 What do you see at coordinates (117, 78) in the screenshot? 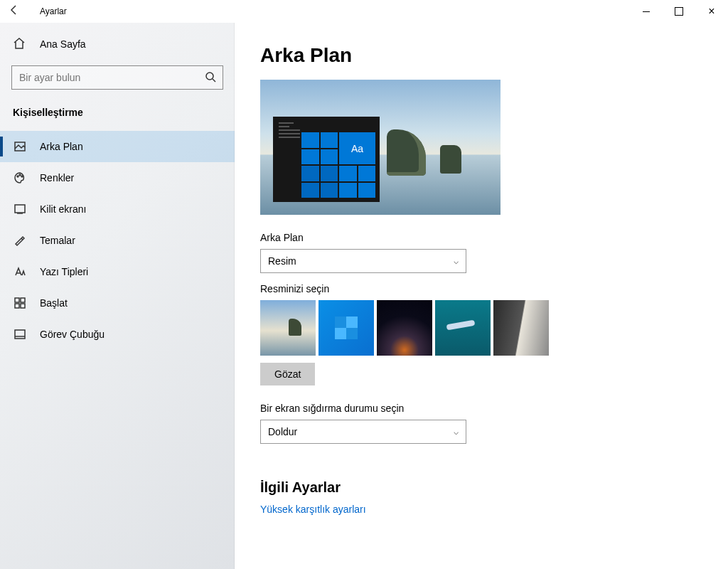
I see `search-input` at bounding box center [117, 78].